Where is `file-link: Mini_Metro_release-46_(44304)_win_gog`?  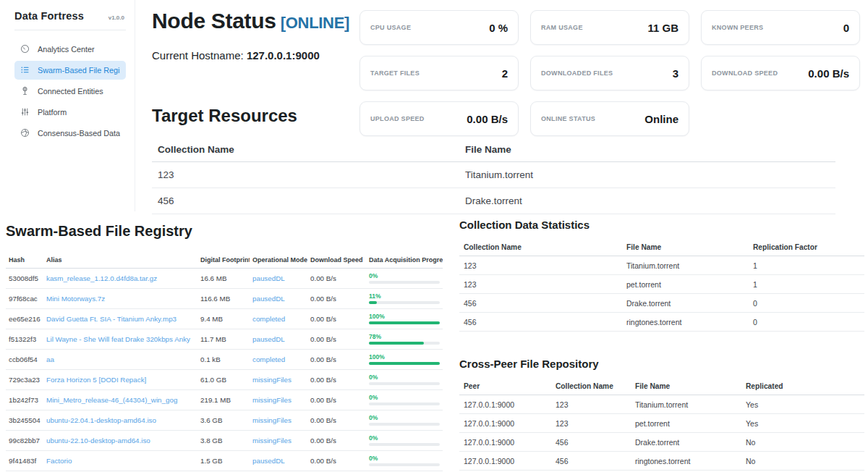
file-link: Mini_Metro_release-46_(44304)_win_gog is located at coordinates (111, 400).